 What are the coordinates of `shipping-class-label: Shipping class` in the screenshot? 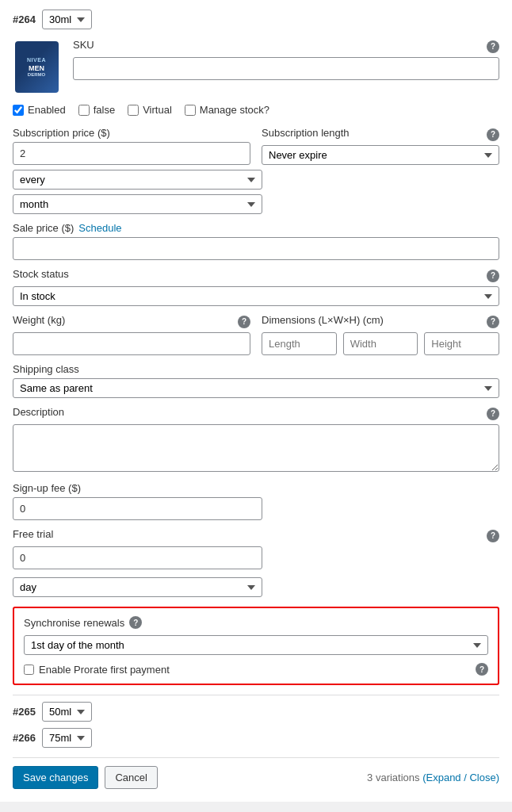 It's located at (256, 370).